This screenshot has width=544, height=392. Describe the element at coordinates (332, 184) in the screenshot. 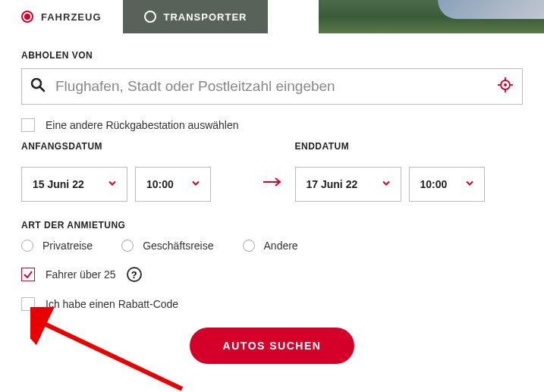

I see `end-date-value: 17 Juni 22` at that location.